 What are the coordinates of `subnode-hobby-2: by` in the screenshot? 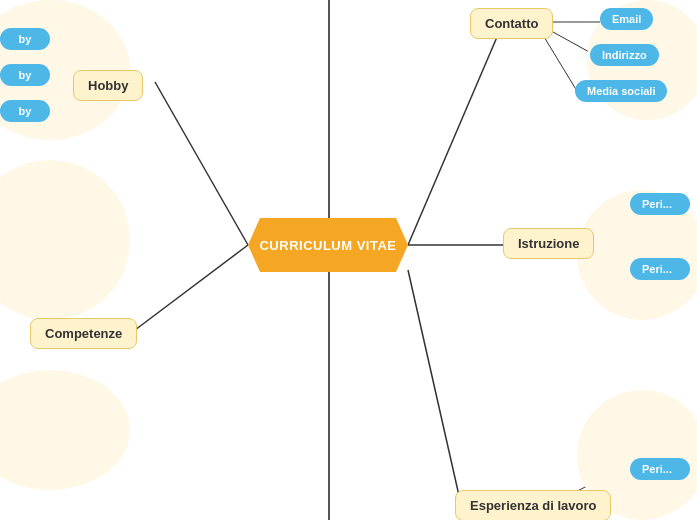 It's located at (25, 75).